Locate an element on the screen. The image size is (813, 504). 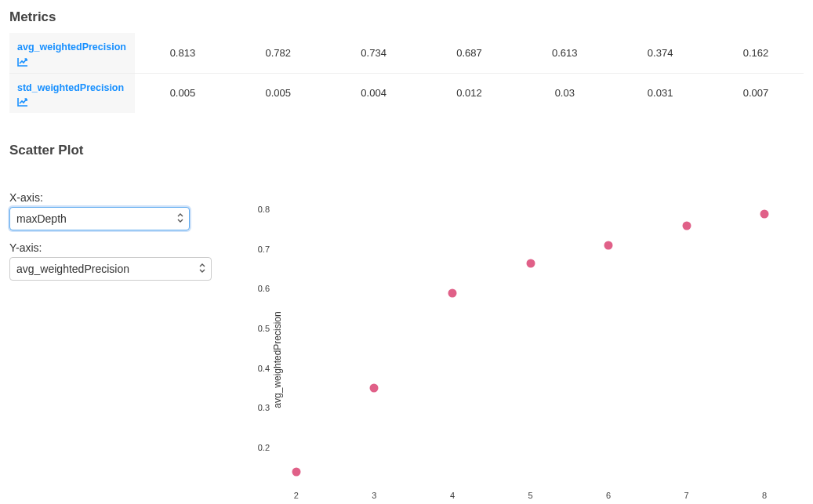
metric-value: 0.162 is located at coordinates (756, 53).